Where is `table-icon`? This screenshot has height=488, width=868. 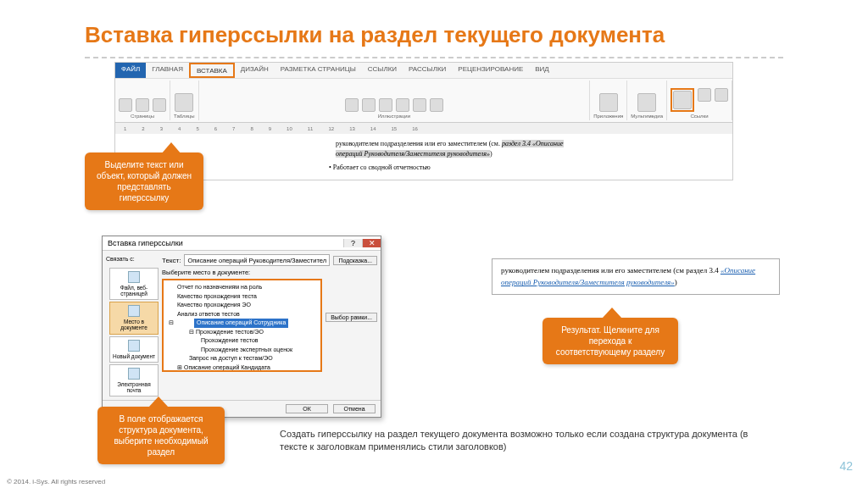 table-icon is located at coordinates (184, 103).